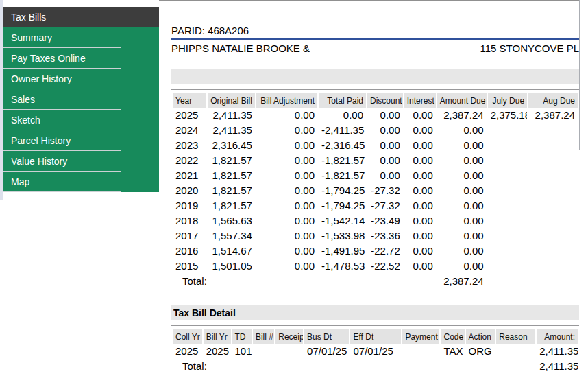 The width and height of the screenshot is (588, 376). What do you see at coordinates (553, 100) in the screenshot?
I see `column-header: Aug Due` at bounding box center [553, 100].